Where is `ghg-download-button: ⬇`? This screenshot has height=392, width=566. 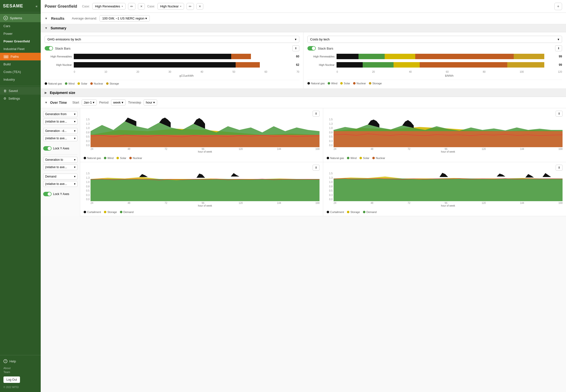
ghg-download-button: ⬇ is located at coordinates (296, 48).